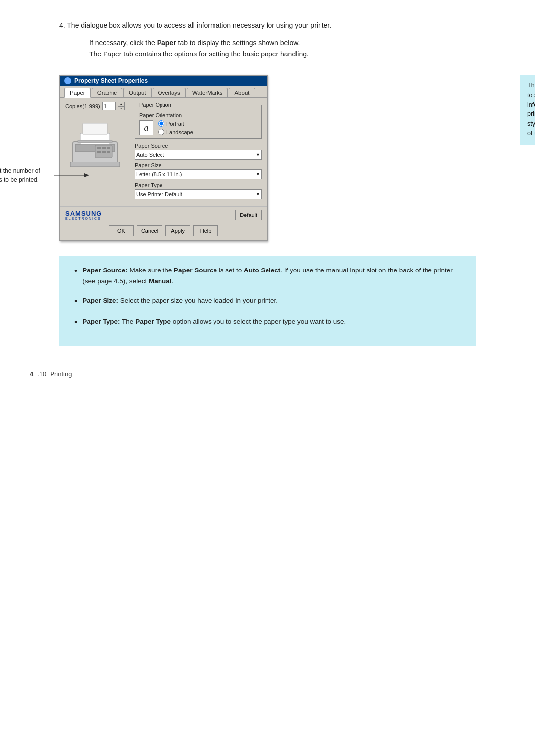  I want to click on copies-input, so click(109, 106).